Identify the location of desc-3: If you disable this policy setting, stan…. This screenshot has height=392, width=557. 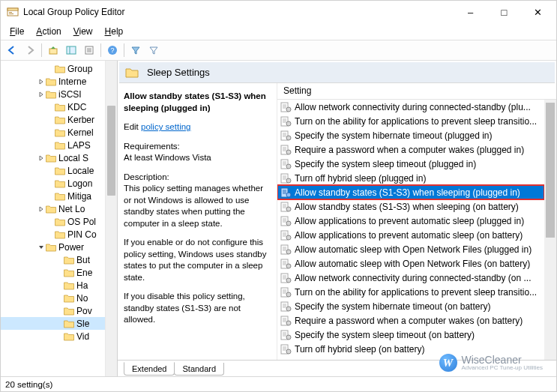
(197, 309).